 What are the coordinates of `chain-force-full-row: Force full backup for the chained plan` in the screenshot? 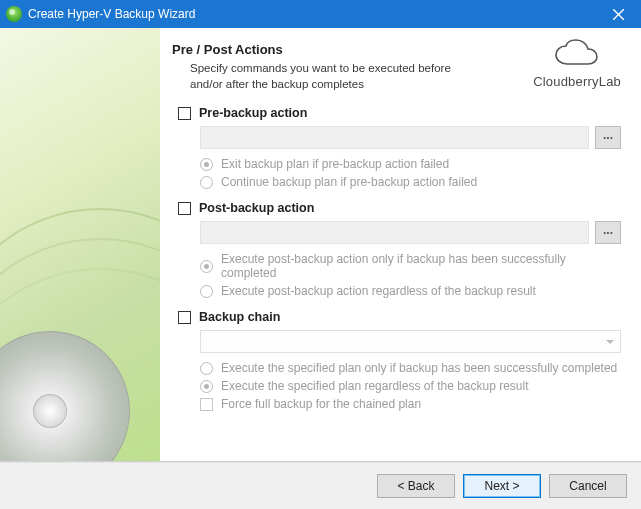 It's located at (410, 404).